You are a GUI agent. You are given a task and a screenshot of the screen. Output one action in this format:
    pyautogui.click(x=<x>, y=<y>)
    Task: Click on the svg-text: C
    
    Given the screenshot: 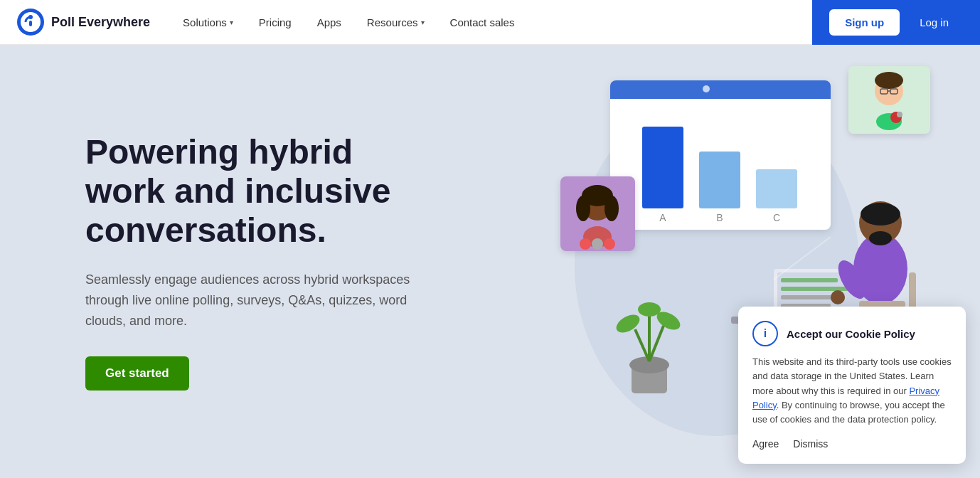 What is the action you would take?
    pyautogui.click(x=777, y=218)
    